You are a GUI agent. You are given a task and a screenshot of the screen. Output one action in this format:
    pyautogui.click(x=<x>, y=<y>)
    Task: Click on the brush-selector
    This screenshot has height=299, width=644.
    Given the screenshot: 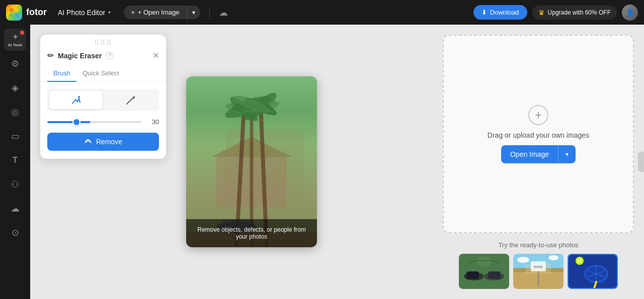 What is the action you would take?
    pyautogui.click(x=103, y=100)
    